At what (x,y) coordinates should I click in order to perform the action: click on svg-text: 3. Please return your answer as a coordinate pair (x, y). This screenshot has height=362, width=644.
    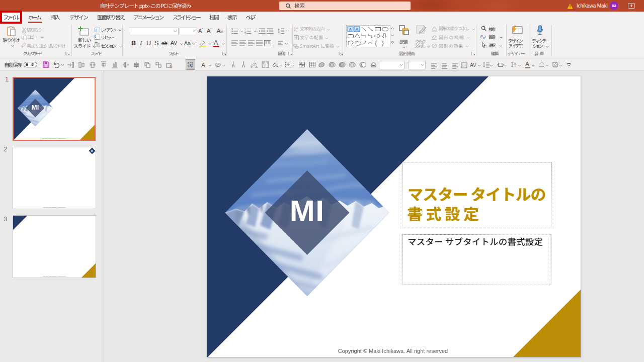
    Looking at the image, I should click on (246, 33).